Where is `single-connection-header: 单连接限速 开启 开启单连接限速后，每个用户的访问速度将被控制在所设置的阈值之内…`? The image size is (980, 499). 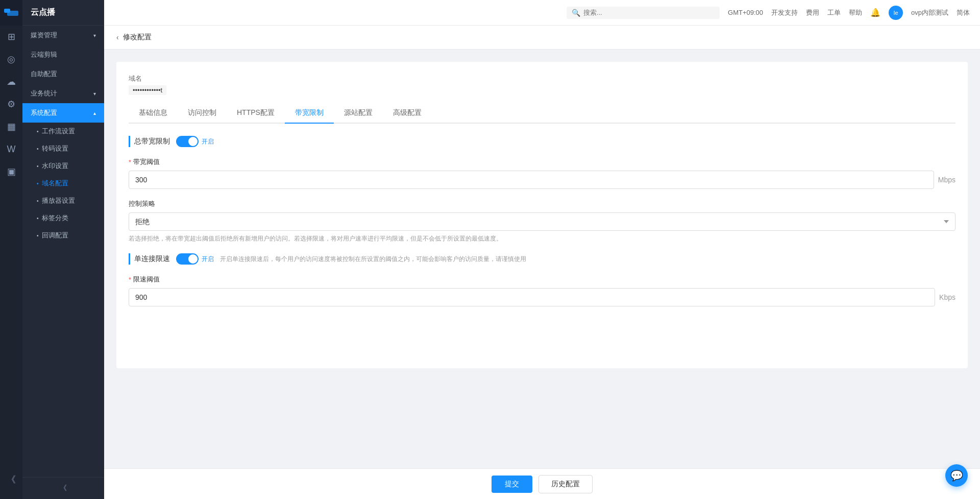 single-connection-header: 单连接限速 开启 开启单连接限速后，每个用户的访问速度将被控制在所设置的阈值之内… is located at coordinates (542, 259).